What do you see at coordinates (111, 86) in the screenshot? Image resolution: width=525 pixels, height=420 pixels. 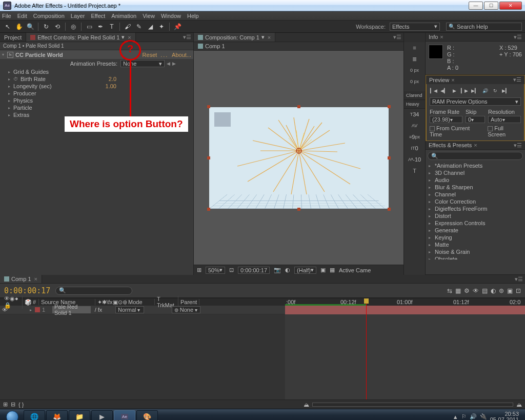 I see `prop-value: 1.00` at bounding box center [111, 86].